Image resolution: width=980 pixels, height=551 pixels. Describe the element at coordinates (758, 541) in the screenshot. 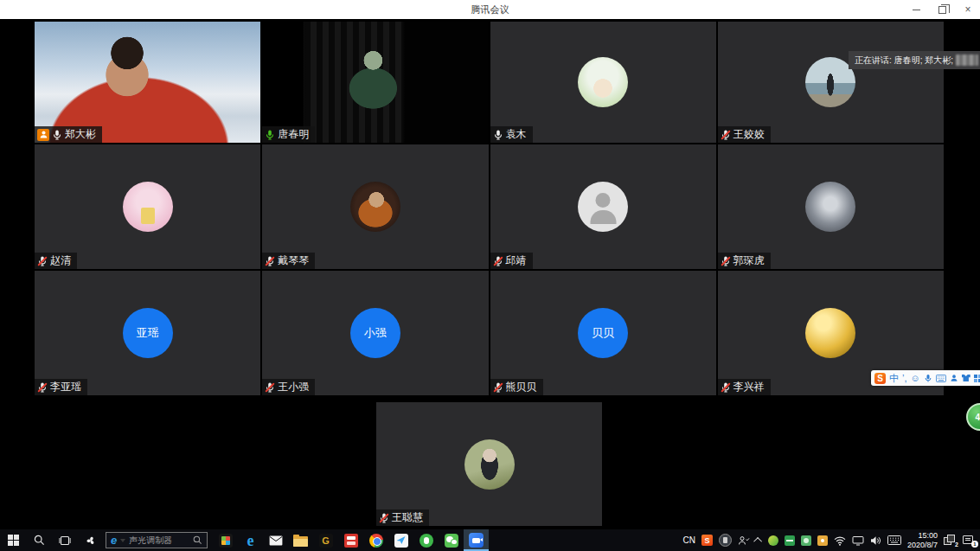

I see `hidden-icons-chevron` at that location.